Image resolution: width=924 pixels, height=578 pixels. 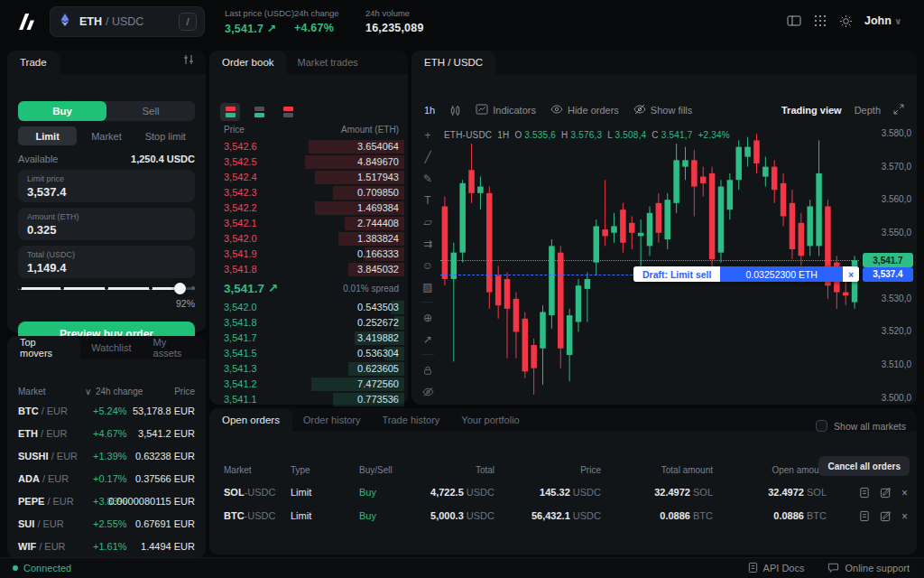 I want to click on orderbook-row: 3,541.8 0.252672, so click(x=309, y=323).